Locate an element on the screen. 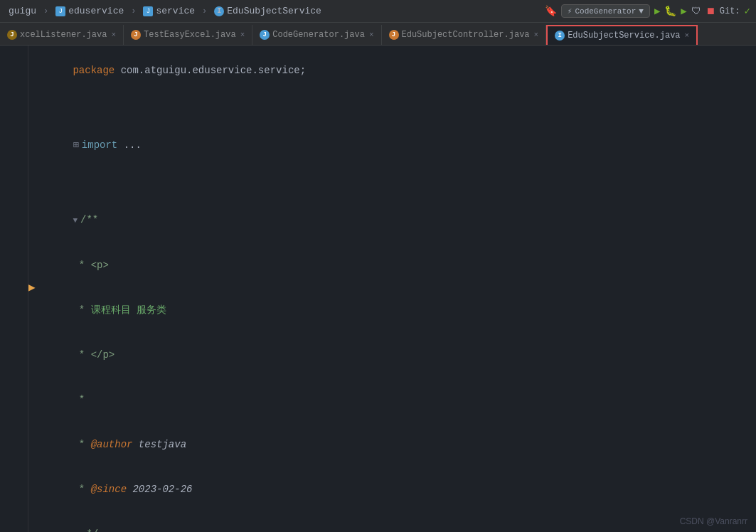 This screenshot has height=532, width=756. codegen-icon: ⚡ is located at coordinates (570, 11).